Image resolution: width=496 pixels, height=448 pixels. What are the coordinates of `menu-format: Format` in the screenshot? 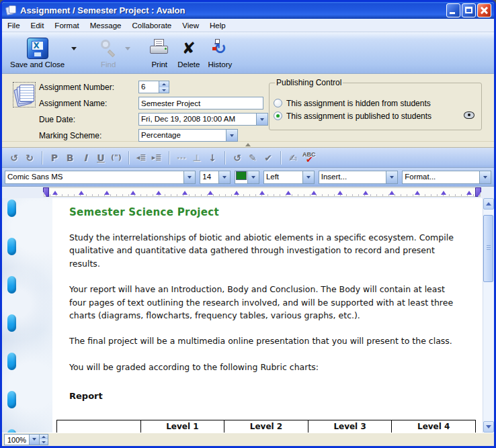 It's located at (67, 26).